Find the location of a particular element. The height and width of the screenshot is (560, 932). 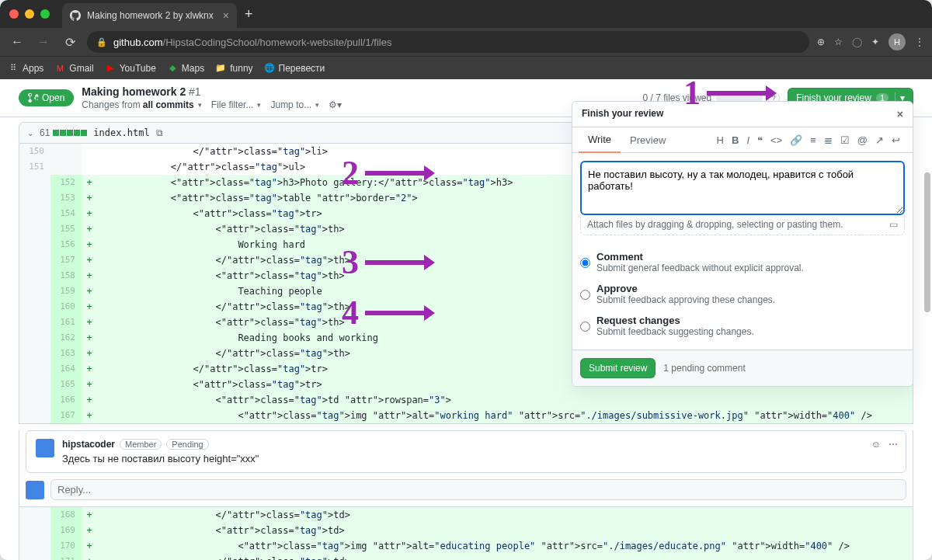

browser-toolbar: ← → ⟳ 🔒 github.com/HipstaCodingSchool/ho… is located at coordinates (466, 42).